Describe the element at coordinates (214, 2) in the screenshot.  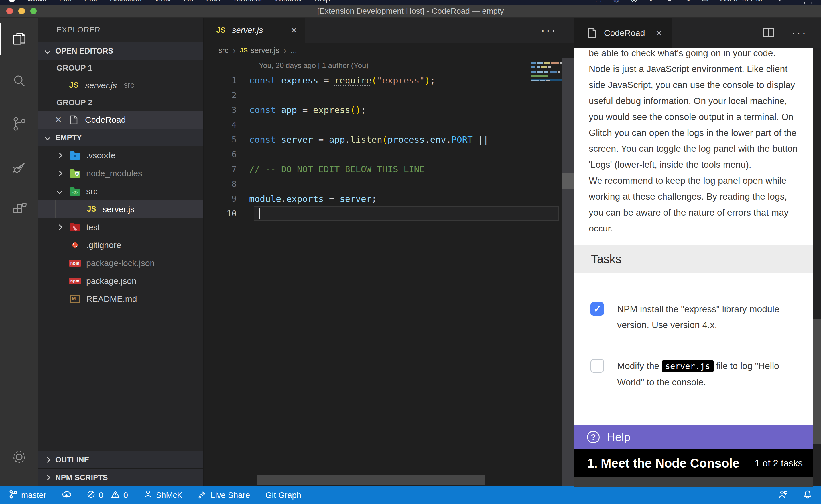
I see `menu-item-run: Run` at that location.